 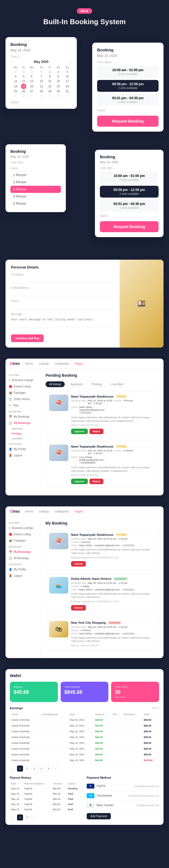 What do you see at coordinates (67, 76) in the screenshot?
I see `cal-day: 10` at bounding box center [67, 76].